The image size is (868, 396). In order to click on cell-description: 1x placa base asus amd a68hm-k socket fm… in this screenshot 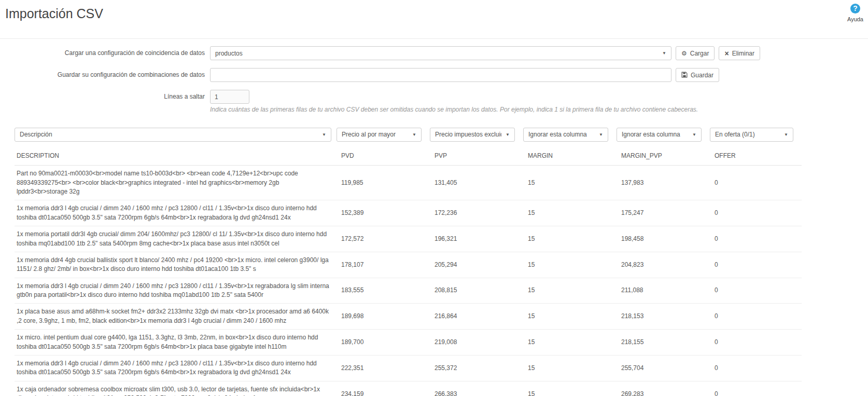, I will do `click(175, 317)`.